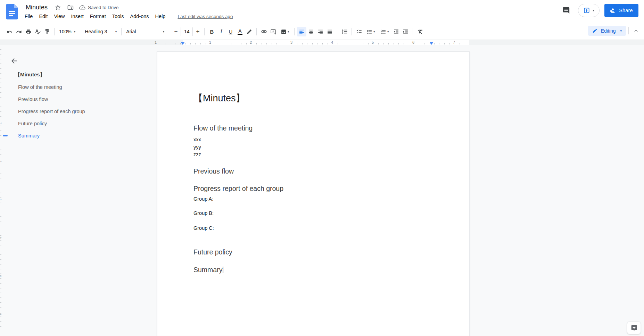  Describe the element at coordinates (636, 31) in the screenshot. I see `collapse-toolbar-button` at that location.